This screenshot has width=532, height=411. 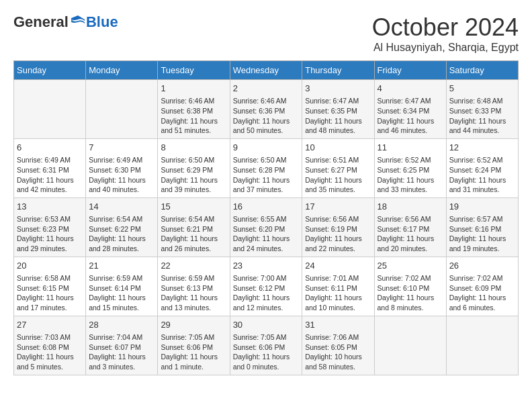 I want to click on calendar-cell: 15Sunrise: 6:54 AMSunset: 6:21 PMDayligh…, so click(x=193, y=227).